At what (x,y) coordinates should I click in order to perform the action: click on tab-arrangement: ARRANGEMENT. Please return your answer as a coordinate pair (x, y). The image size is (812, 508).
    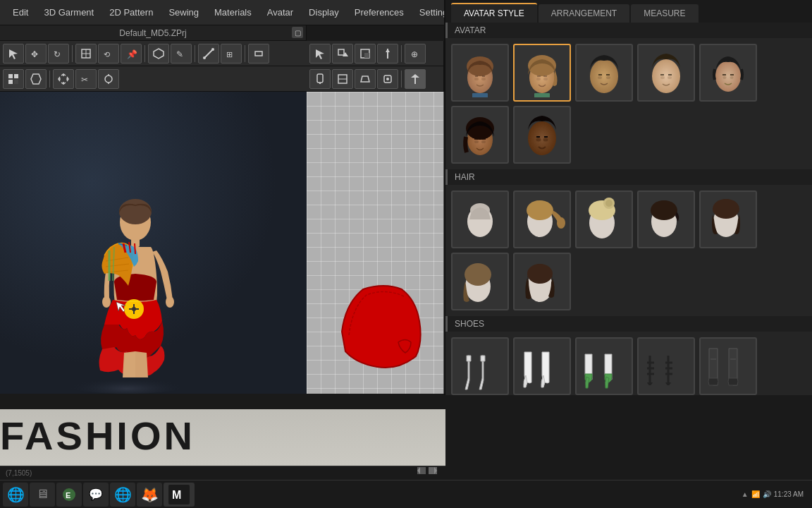
    Looking at the image, I should click on (584, 13).